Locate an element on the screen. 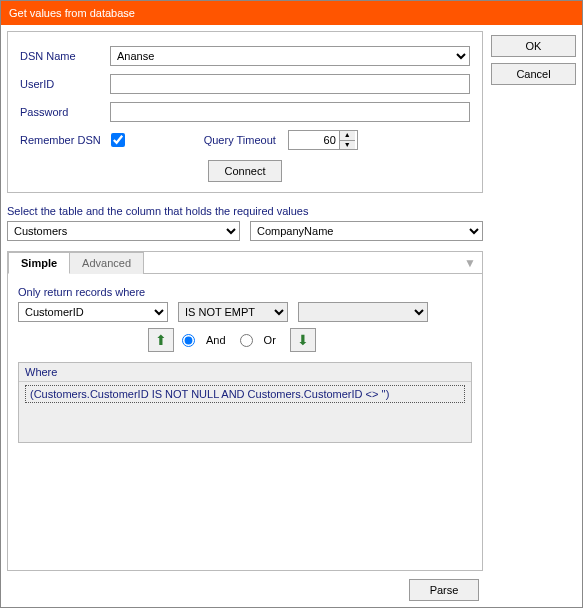 Image resolution: width=583 pixels, height=608 pixels. tablecol-label: Select the table and the column that hol… is located at coordinates (245, 211).